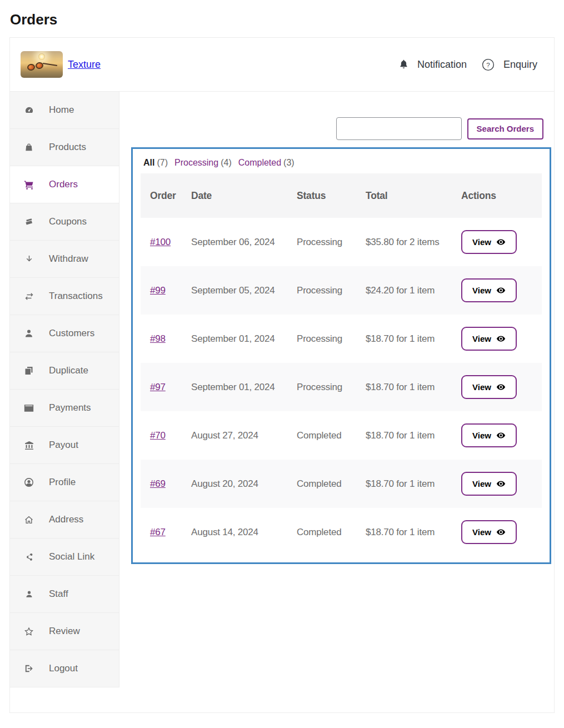 The width and height of the screenshot is (564, 728). I want to click on sidebar-item-address: Address, so click(64, 520).